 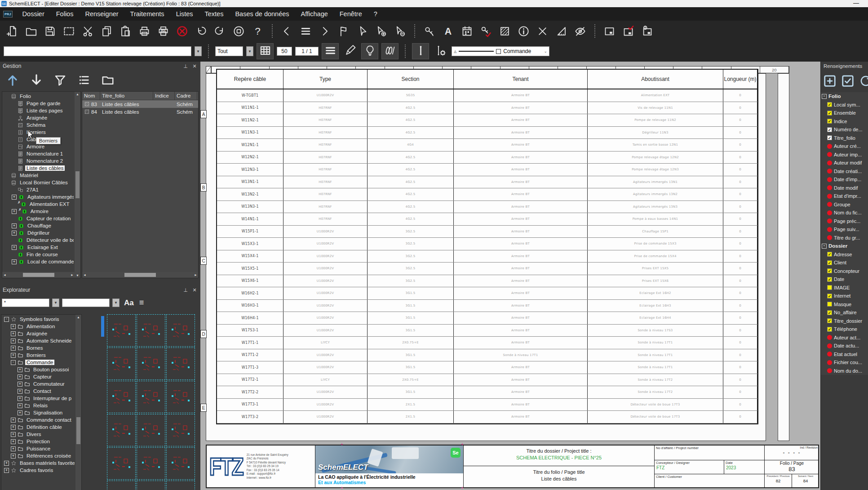 What do you see at coordinates (845, 129) in the screenshot?
I see `field-num-ro-de: ✓Numéro de...` at bounding box center [845, 129].